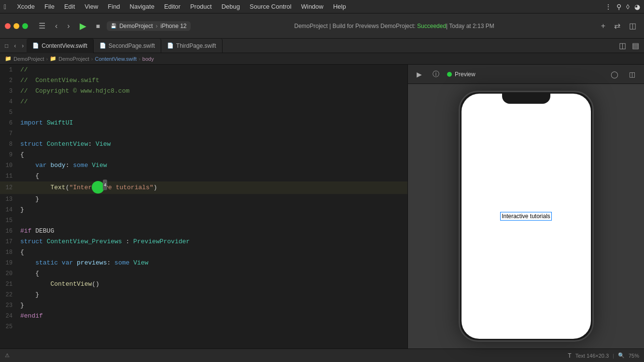  Describe the element at coordinates (116, 59) in the screenshot. I see `bc-file-name: ContentView.swift` at that location.